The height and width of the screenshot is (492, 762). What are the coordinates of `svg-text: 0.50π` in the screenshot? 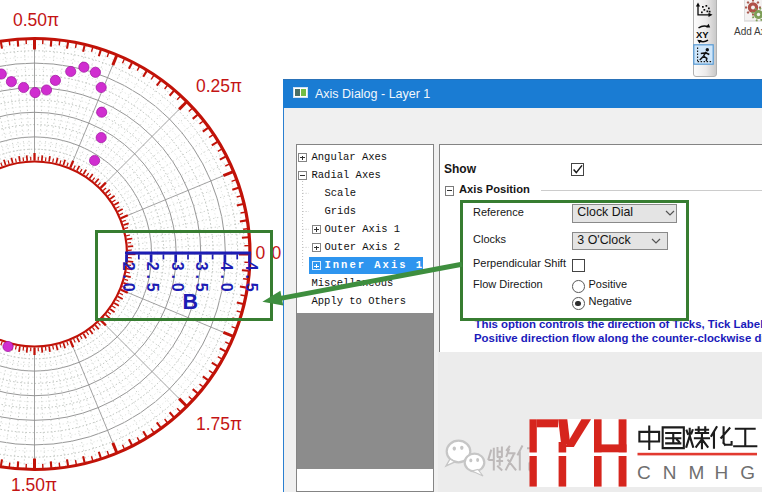 It's located at (36, 20).